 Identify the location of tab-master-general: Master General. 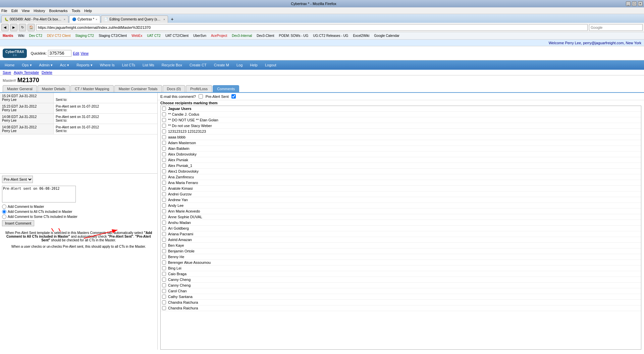
(20, 88).